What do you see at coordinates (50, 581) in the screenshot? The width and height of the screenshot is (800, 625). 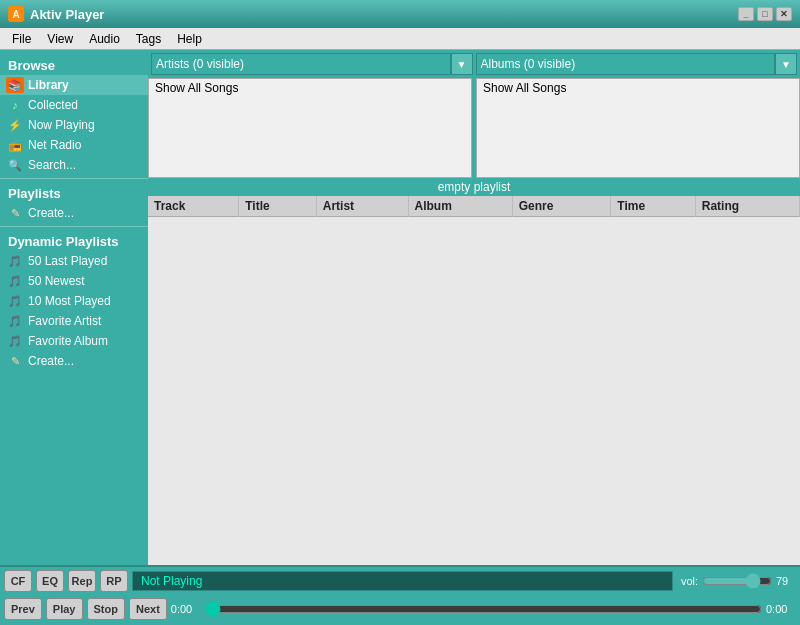 I see `eq-button: EQ` at bounding box center [50, 581].